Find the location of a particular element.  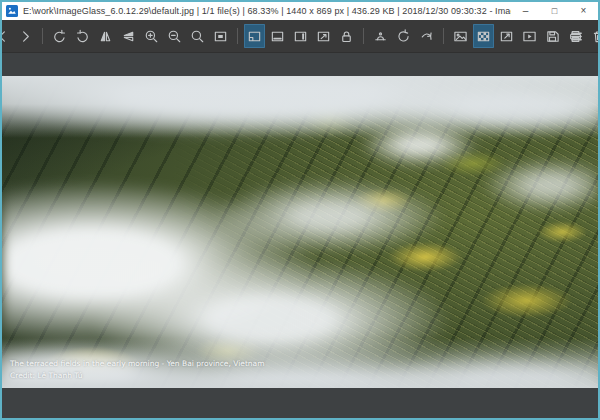

slideshow-button is located at coordinates (530, 36).